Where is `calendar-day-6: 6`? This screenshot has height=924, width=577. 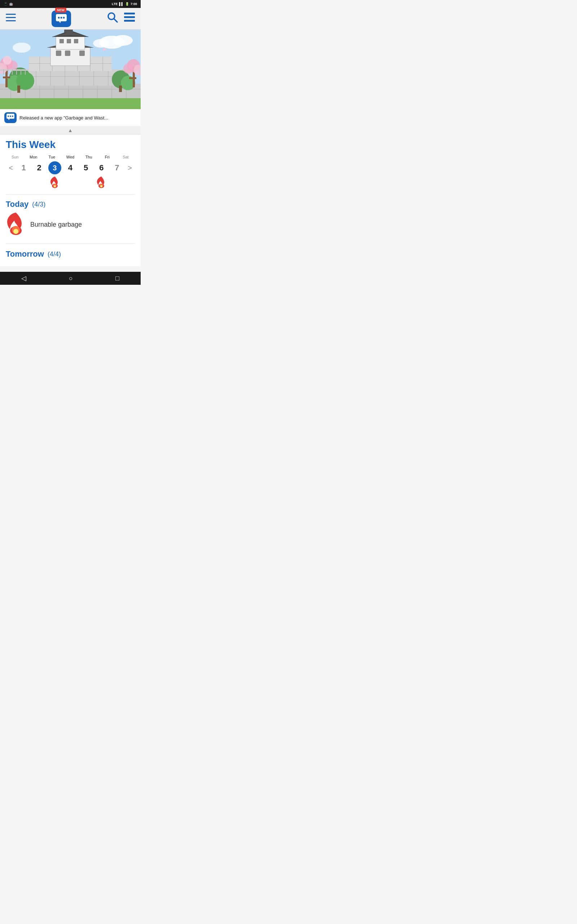 calendar-day-6: 6 is located at coordinates (102, 168).